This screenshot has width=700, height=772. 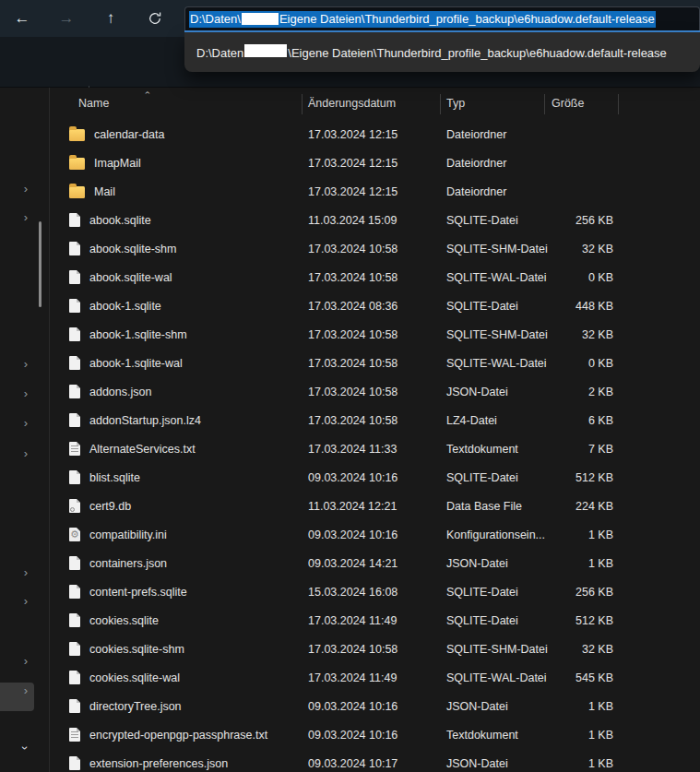 What do you see at coordinates (374, 563) in the screenshot?
I see `file-row: containers.json 09.03.2024 14:21 JSON-Da…` at bounding box center [374, 563].